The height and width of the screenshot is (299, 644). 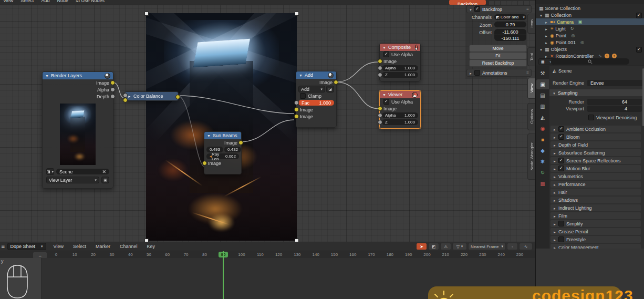 What do you see at coordinates (83, 171) in the screenshot?
I see `scene-field: Scene✕` at bounding box center [83, 171].